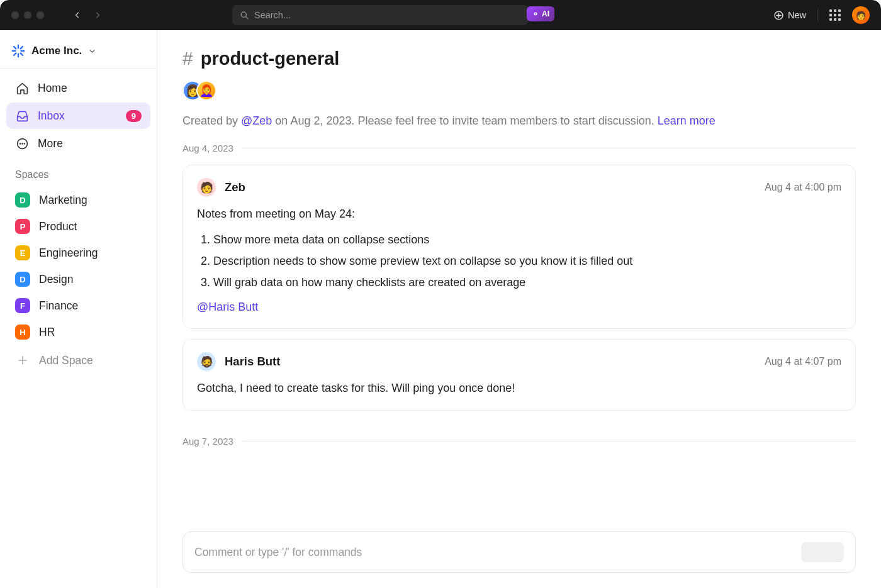  Describe the element at coordinates (527, 262) in the screenshot. I see `list-item: Description needs to show some preview t…` at that location.